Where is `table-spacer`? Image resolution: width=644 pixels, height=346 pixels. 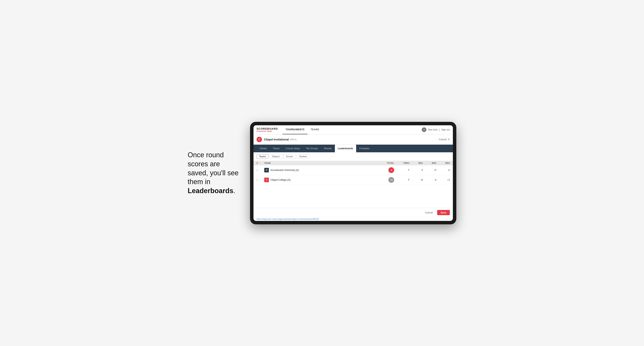
table-spacer is located at coordinates (353, 196).